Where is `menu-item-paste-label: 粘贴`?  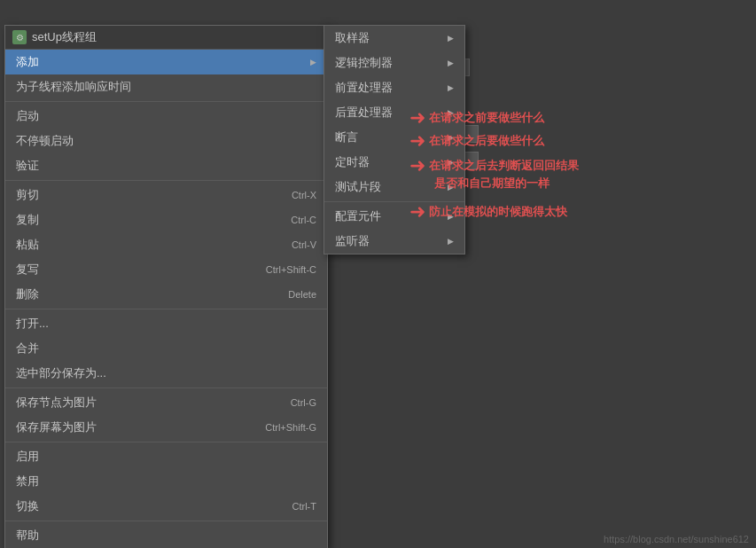 menu-item-paste-label: 粘贴 is located at coordinates (27, 245).